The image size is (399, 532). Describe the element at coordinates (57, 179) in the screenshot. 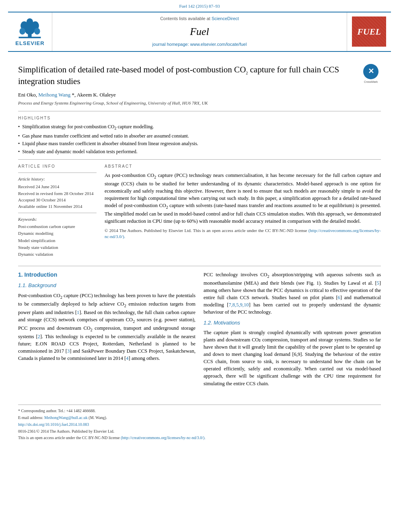

I see `history-label: Article history:` at that location.